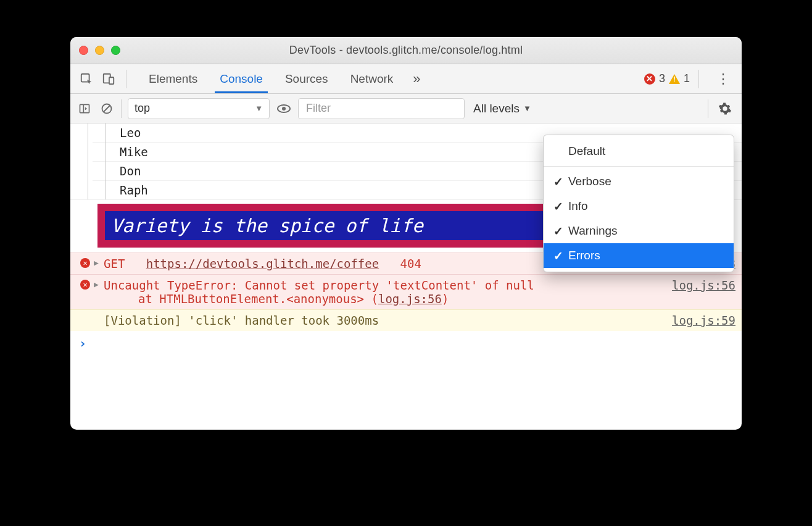 The width and height of the screenshot is (812, 526). Describe the element at coordinates (100, 51) in the screenshot. I see `minimize-icon` at that location.